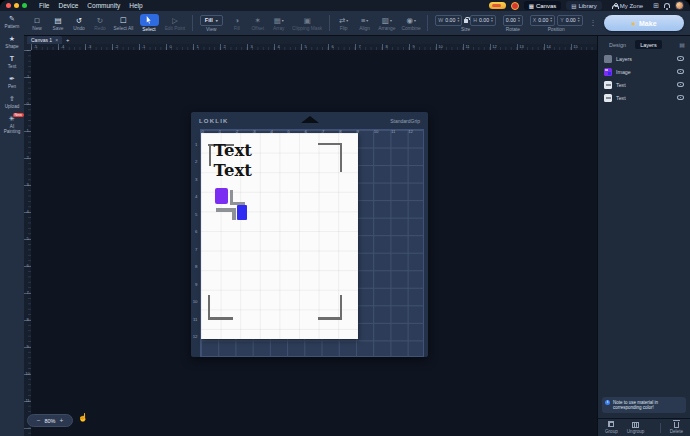  Describe the element at coordinates (644, 23) in the screenshot. I see `make-button: ✶ Make` at that location.